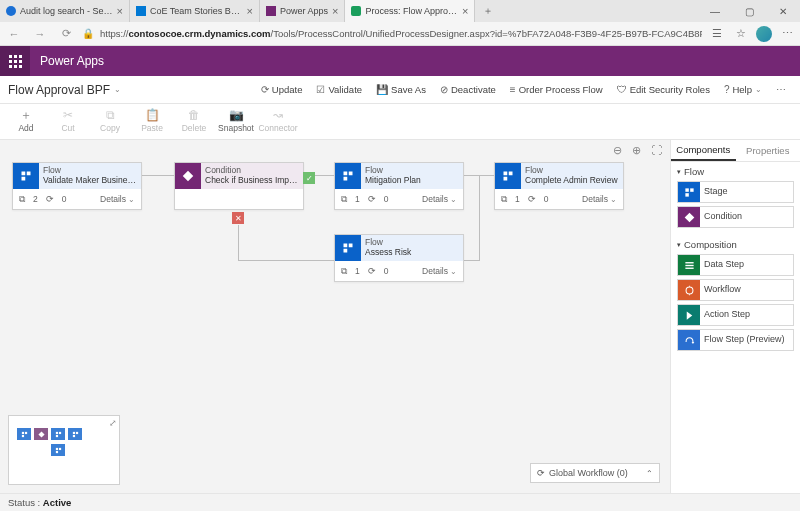 The height and width of the screenshot is (511, 800). What do you see at coordinates (302, 11) in the screenshot?
I see `browser-tab-2: Power Apps×` at bounding box center [302, 11].